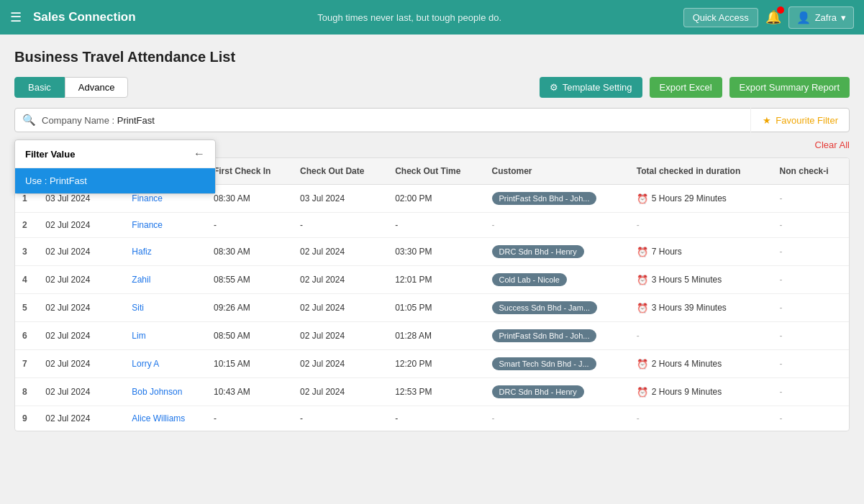 This screenshot has width=864, height=504. I want to click on cell-num: 8, so click(27, 393).